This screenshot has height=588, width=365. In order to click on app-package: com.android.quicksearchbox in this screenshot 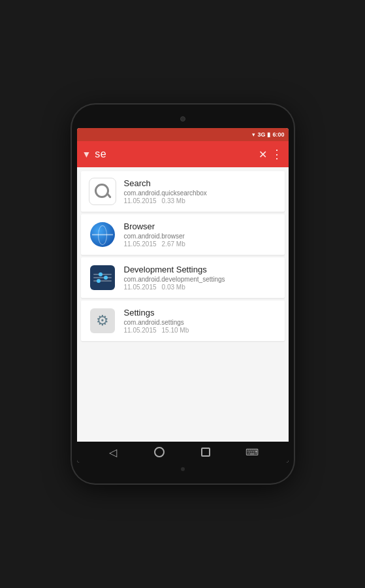, I will do `click(200, 193)`.